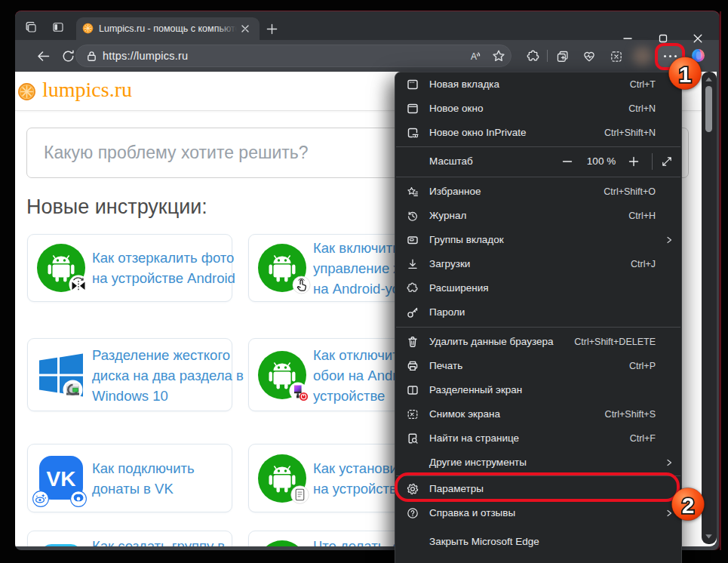 The height and width of the screenshot is (563, 728). I want to click on annotation-step-1: 1, so click(685, 73).